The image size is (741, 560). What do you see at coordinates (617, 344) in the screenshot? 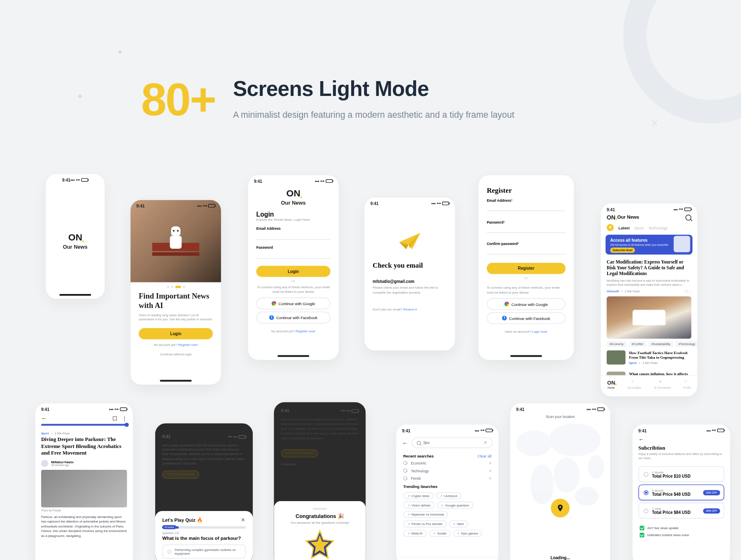
I see `chip: #Economy` at bounding box center [617, 344].